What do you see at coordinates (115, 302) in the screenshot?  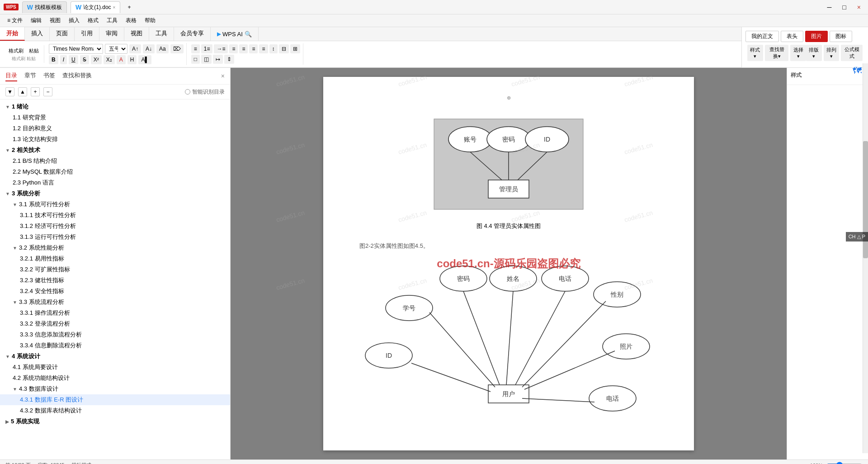 I see `toc-ch3-3: ▼ 3.3 系统流程分析` at bounding box center [115, 302].